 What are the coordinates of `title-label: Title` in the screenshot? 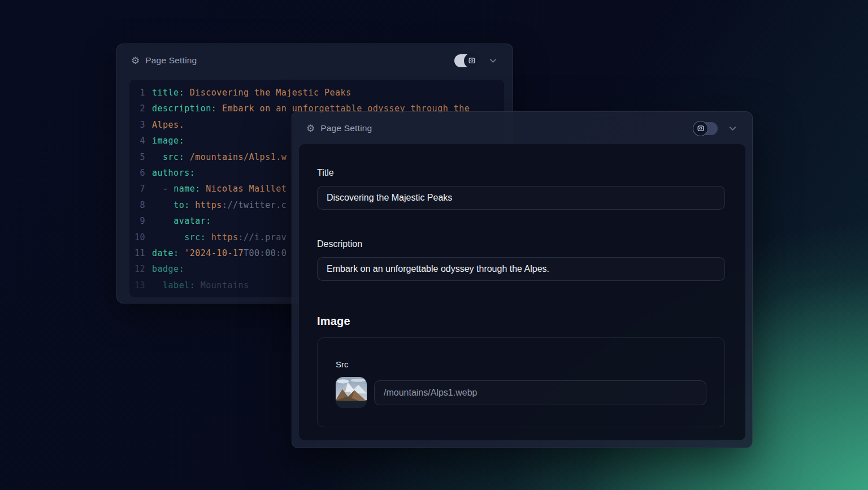 It's located at (521, 173).